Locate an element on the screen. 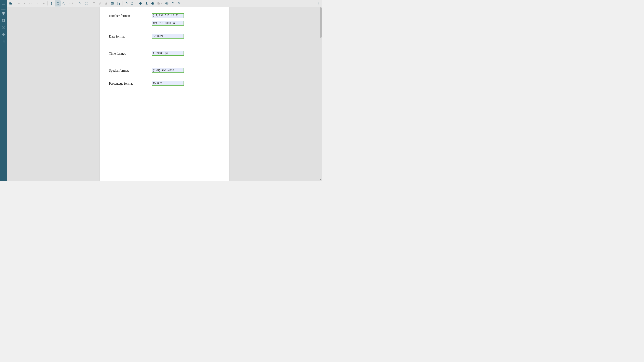 Image resolution: width=644 pixels, height=362 pixels. form-label: Special format: is located at coordinates (130, 70).